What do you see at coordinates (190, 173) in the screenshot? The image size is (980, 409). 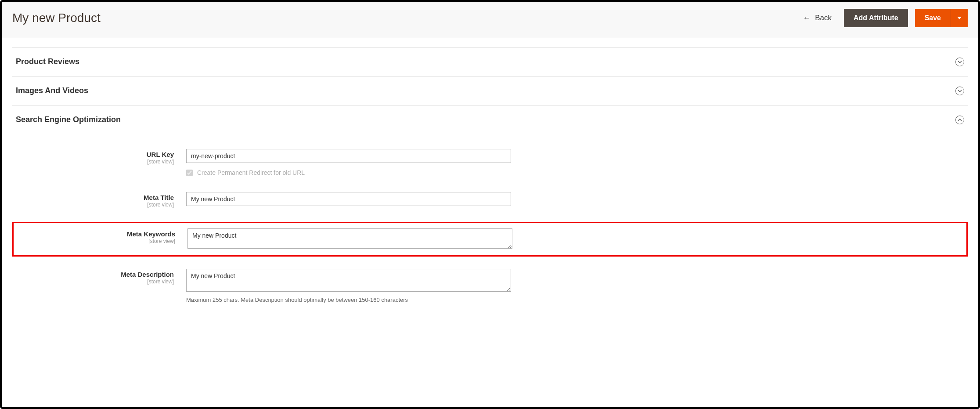 I see `redirect-checkbox` at bounding box center [190, 173].